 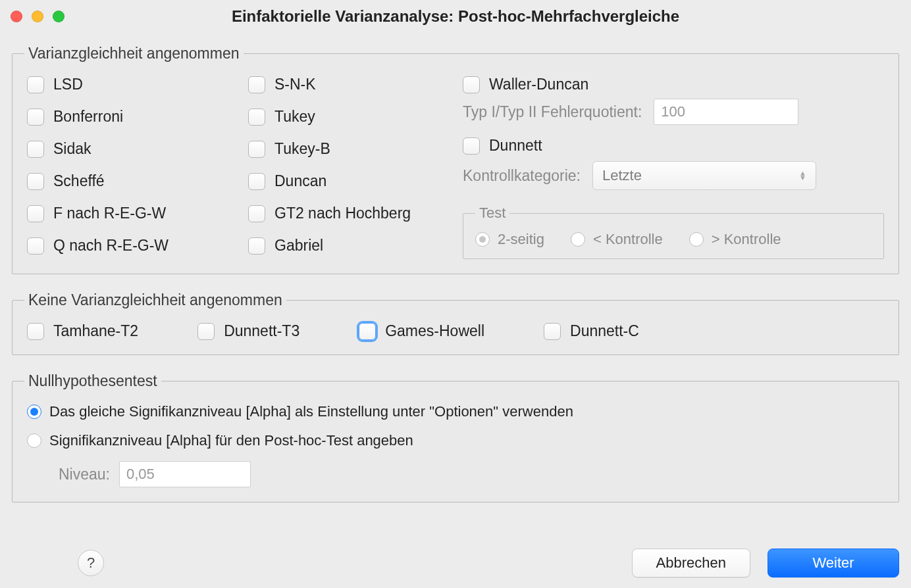 What do you see at coordinates (136, 117) in the screenshot?
I see `checkbox-bonferroni: Bonferroni` at bounding box center [136, 117].